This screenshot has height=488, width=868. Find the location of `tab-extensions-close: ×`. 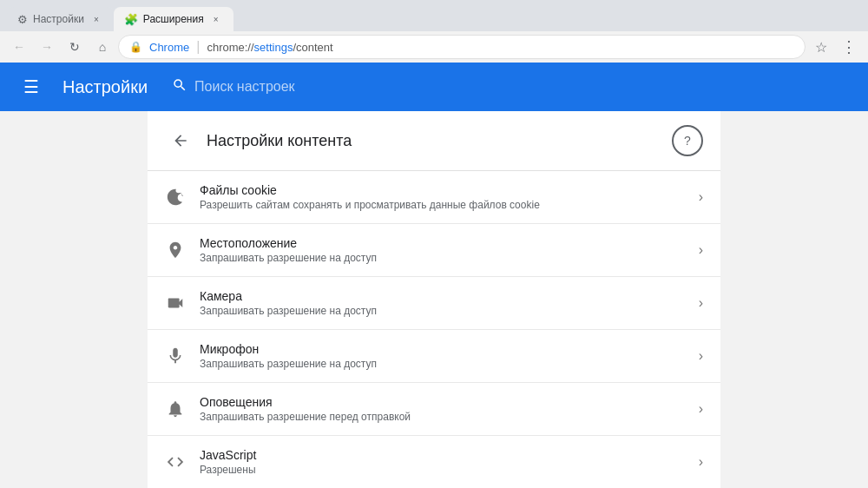

tab-extensions-close: × is located at coordinates (216, 19).